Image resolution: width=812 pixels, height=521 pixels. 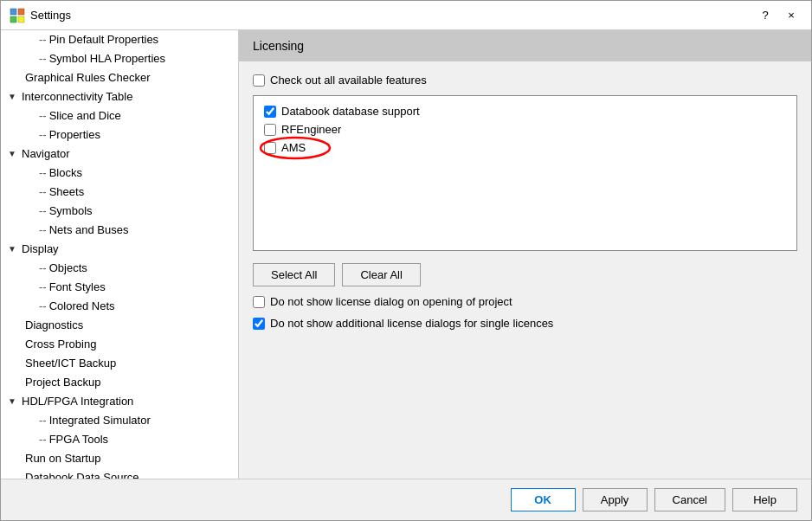 I want to click on apply-button: Apply, so click(x=615, y=500).